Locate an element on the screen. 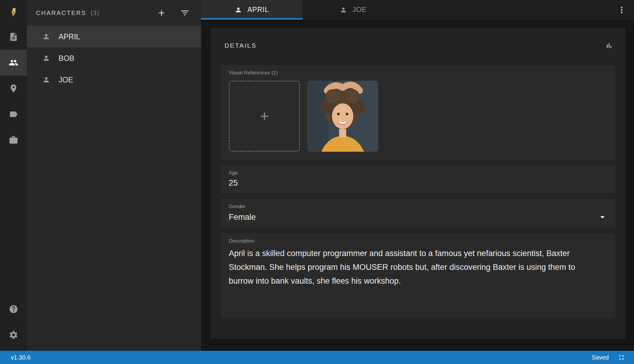 Image resolution: width=634 pixels, height=364 pixels. description-label: Description is located at coordinates (418, 241).